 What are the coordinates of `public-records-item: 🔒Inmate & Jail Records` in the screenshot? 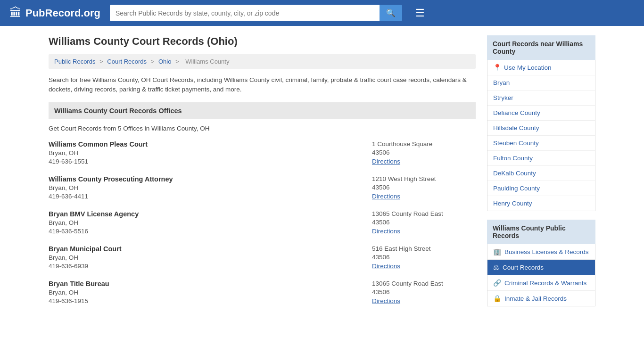 It's located at (541, 298).